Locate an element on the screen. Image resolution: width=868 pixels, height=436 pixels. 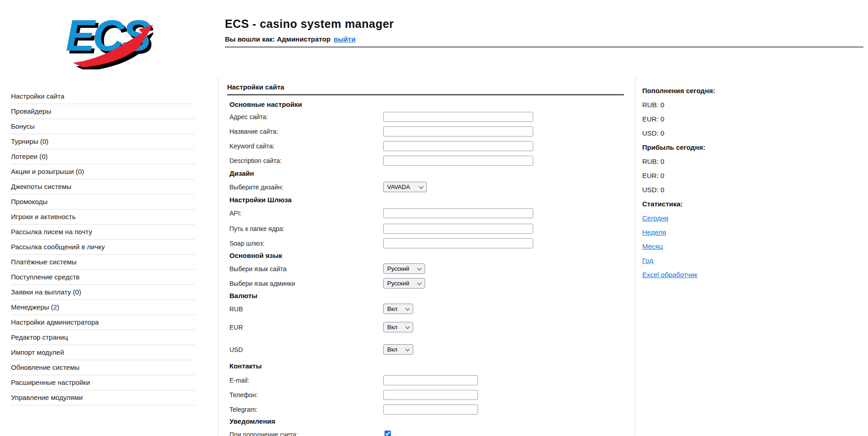
admin-language-select-wrap: Русский is located at coordinates (404, 283).